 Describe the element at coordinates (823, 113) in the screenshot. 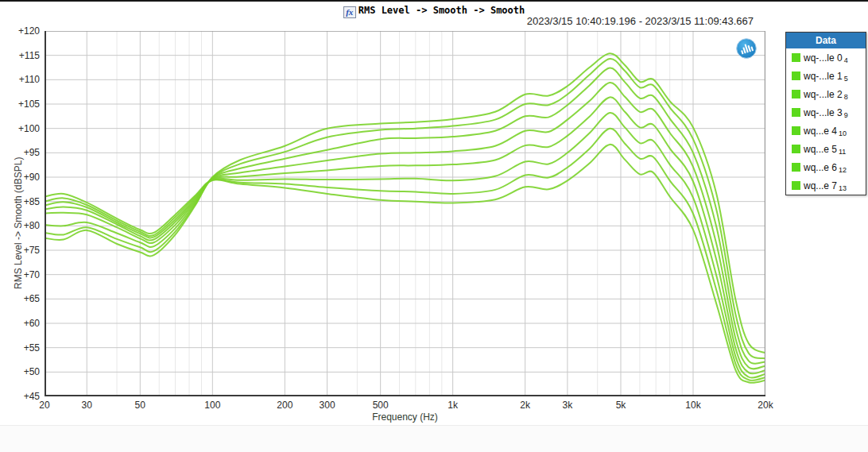

I see `legend-item-label: wq-...le 3` at that location.